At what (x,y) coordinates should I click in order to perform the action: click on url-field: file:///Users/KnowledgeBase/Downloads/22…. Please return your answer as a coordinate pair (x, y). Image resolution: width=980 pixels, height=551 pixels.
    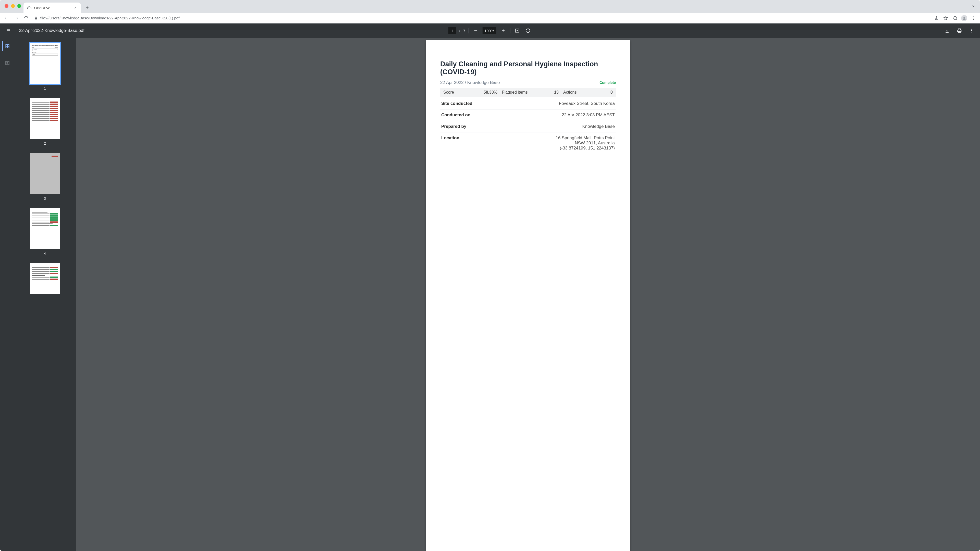
    Looking at the image, I should click on (481, 18).